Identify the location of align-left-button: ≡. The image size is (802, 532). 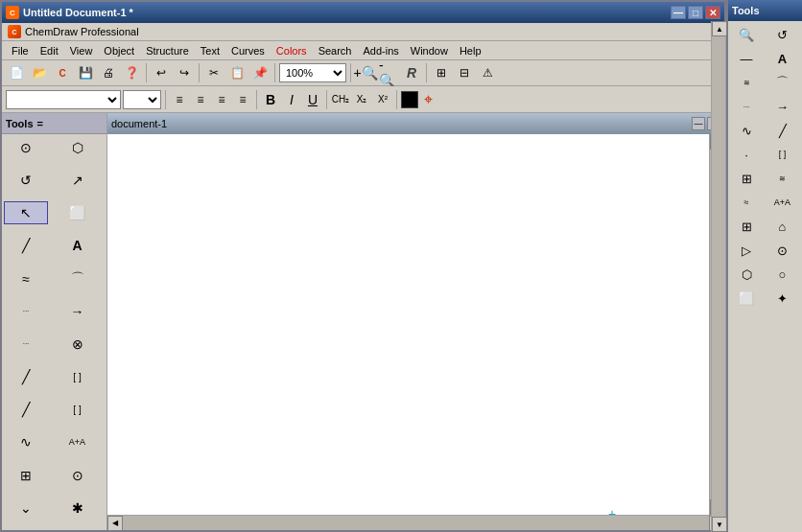
(179, 100).